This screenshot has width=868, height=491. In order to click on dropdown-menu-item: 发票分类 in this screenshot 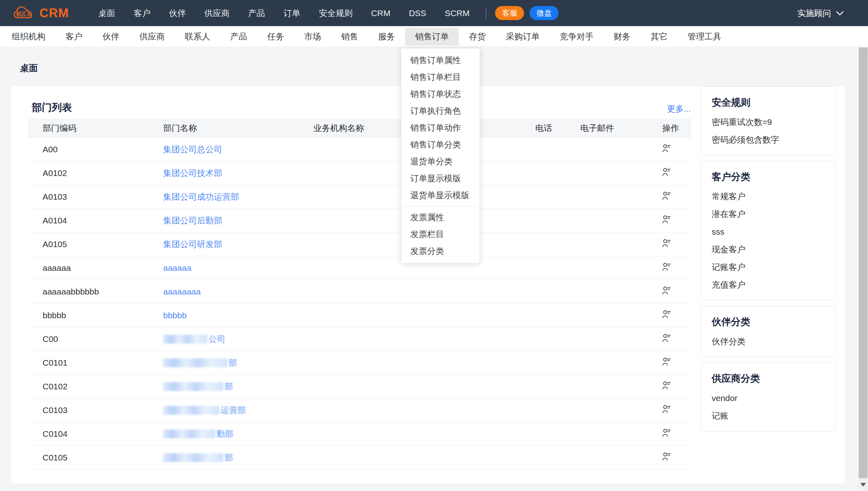, I will do `click(440, 251)`.